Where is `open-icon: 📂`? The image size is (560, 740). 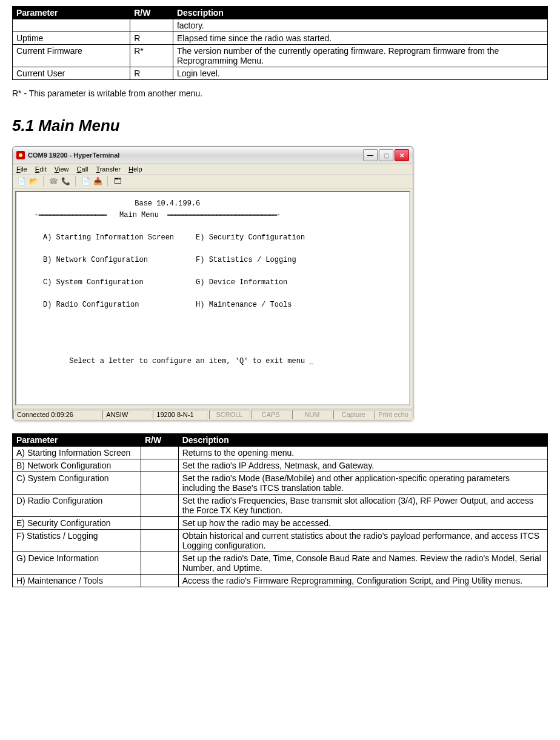
open-icon: 📂 is located at coordinates (33, 181).